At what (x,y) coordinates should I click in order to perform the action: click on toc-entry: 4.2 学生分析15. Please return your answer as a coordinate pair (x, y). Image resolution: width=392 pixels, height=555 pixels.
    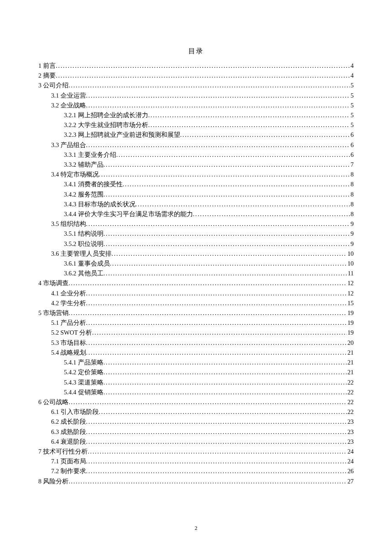
    Looking at the image, I should click on (196, 304).